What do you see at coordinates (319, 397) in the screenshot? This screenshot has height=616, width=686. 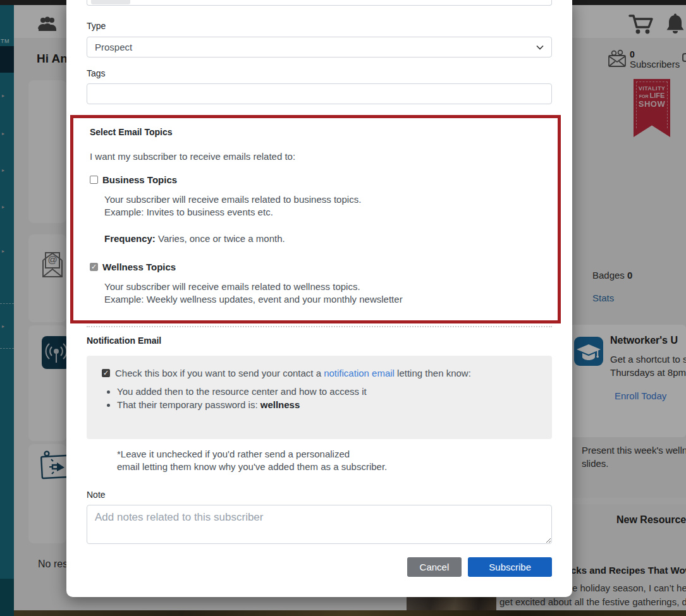 I see `notification-email-box: ✓ Check this box if you want to send you…` at bounding box center [319, 397].